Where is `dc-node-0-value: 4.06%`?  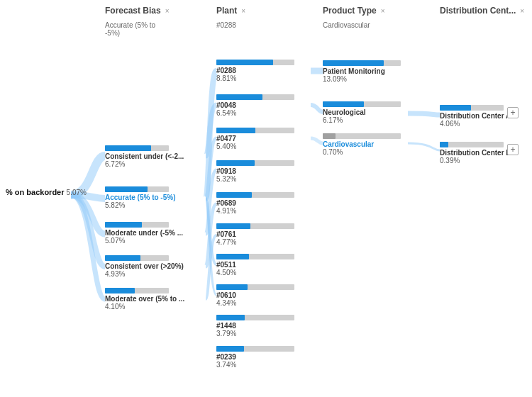
dc-node-0-value: 4.06% is located at coordinates (475, 123).